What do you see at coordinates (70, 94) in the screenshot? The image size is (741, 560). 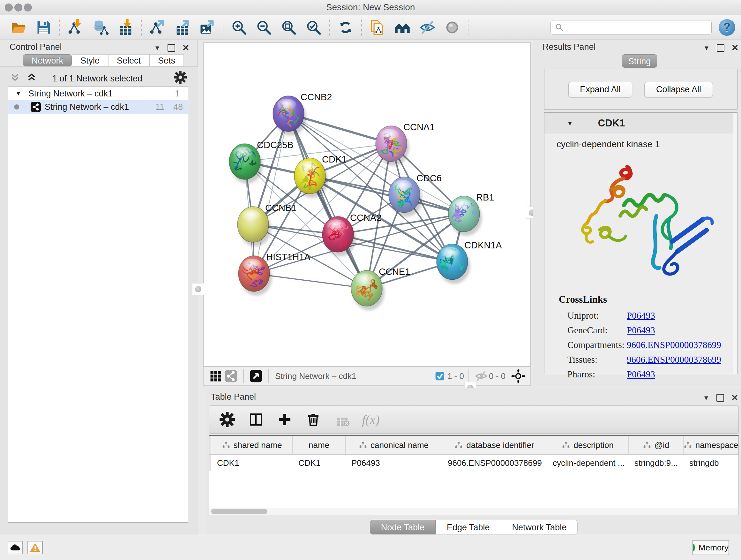 I see `collection-label: String Network – cdk1` at bounding box center [70, 94].